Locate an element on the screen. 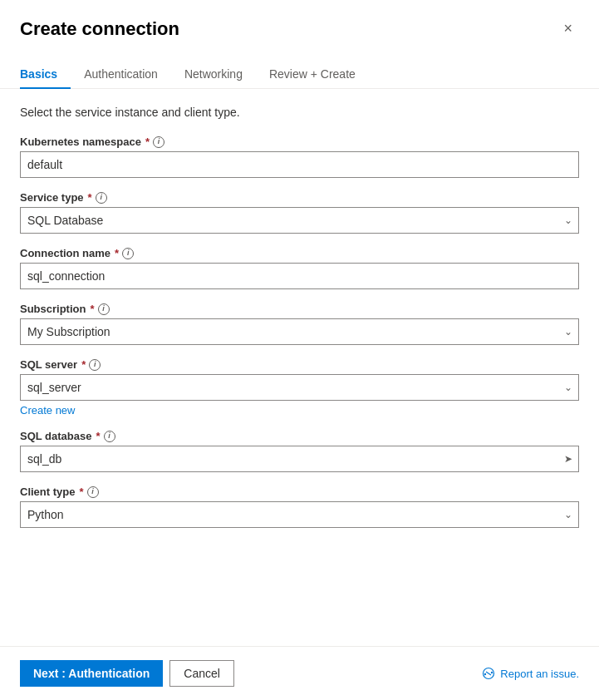 Image resolution: width=599 pixels, height=700 pixels. kubernetes-namespace-label: Kubernetes namespace * i is located at coordinates (299, 141).